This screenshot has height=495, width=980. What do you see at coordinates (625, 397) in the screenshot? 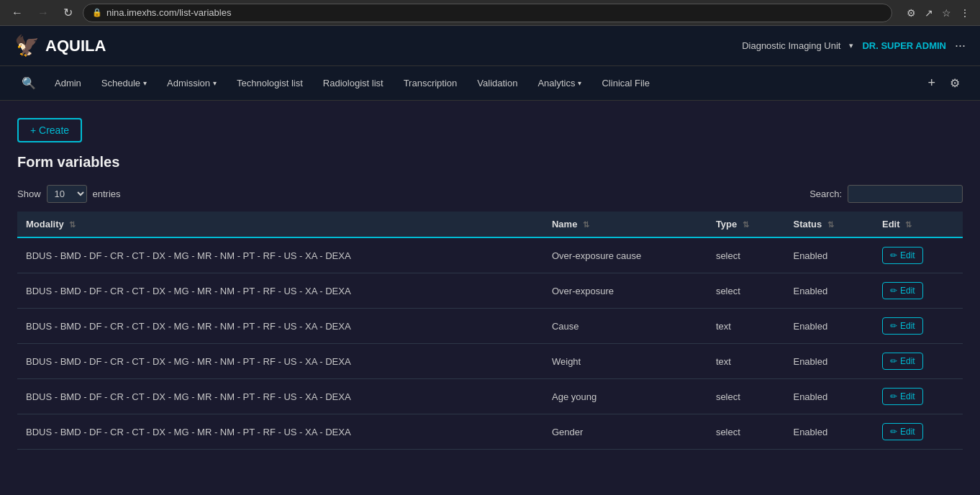
I see `cell-name: Age young` at bounding box center [625, 397].